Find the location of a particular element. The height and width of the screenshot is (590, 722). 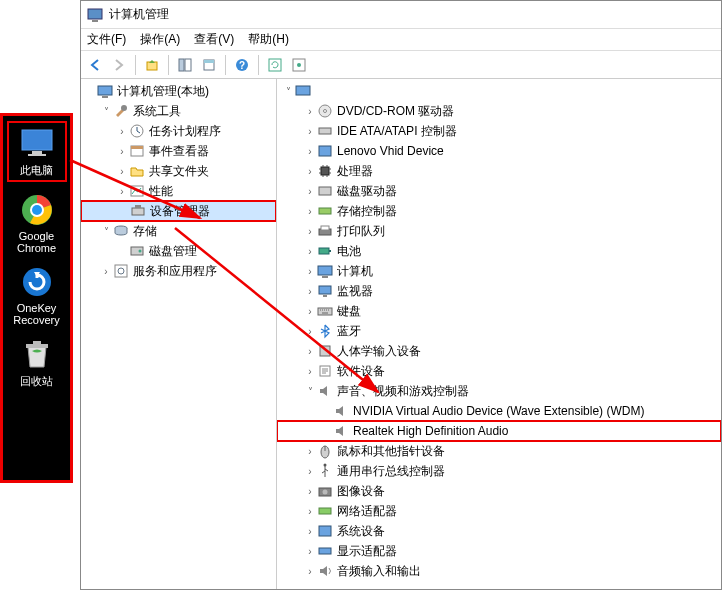

tree-node-imaging: ›图像设备 is located at coordinates (499, 491).